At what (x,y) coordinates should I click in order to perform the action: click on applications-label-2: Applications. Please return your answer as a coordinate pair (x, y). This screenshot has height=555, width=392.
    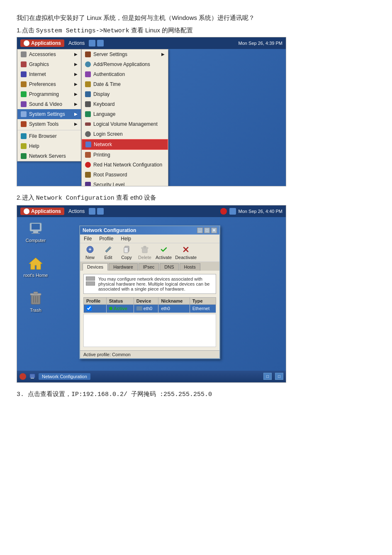
    Looking at the image, I should click on (46, 211).